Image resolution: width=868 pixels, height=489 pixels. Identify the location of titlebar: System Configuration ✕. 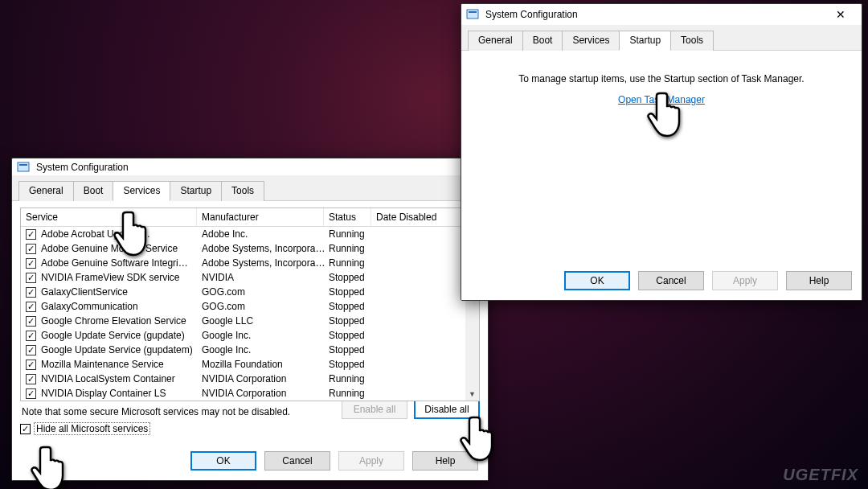
(661, 14).